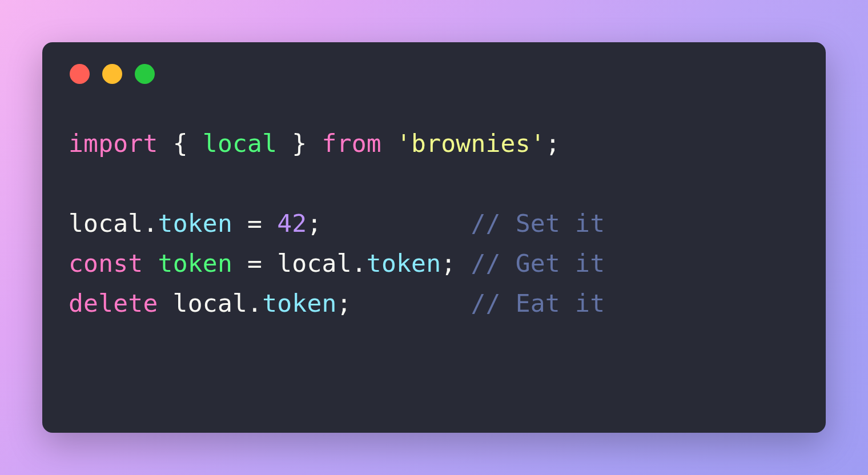 This screenshot has height=475, width=868. What do you see at coordinates (112, 74) in the screenshot?
I see `traffic-light-minimize` at bounding box center [112, 74].